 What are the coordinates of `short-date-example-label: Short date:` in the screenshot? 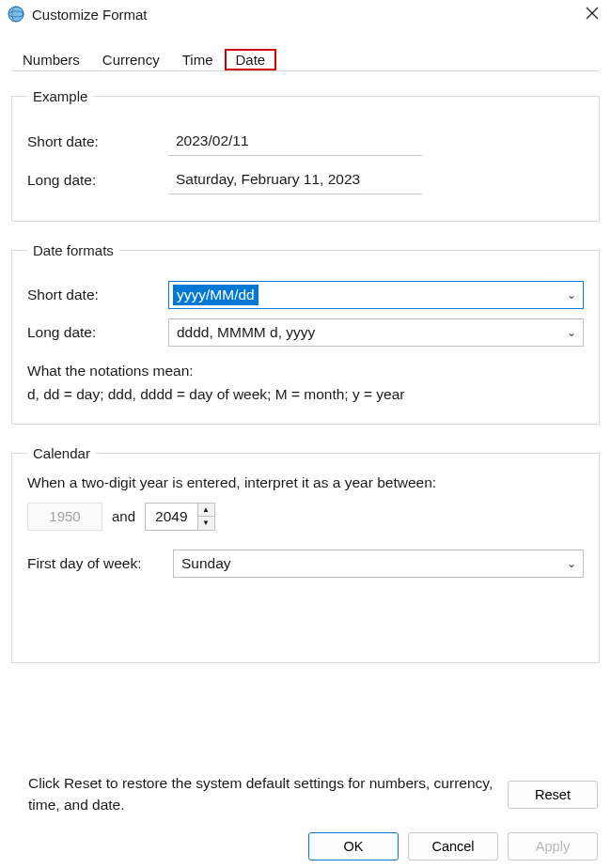 It's located at (98, 142).